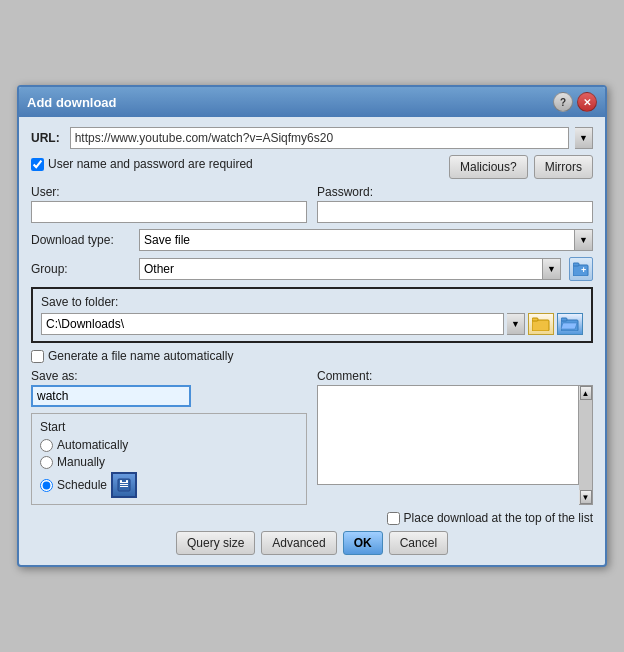 The height and width of the screenshot is (652, 624). I want to click on start-group: Start Automatically Manually Schedule, so click(169, 459).